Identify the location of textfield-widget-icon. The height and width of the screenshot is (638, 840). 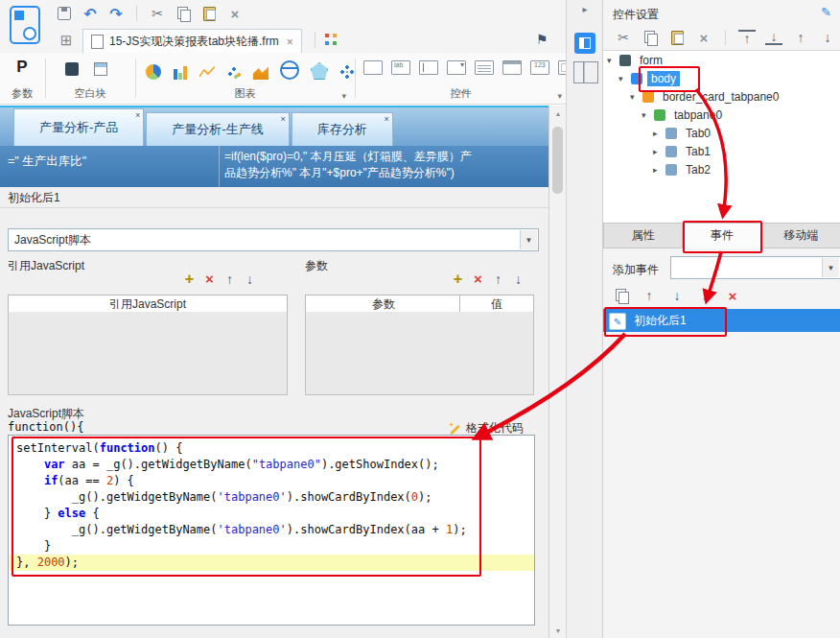
(429, 67).